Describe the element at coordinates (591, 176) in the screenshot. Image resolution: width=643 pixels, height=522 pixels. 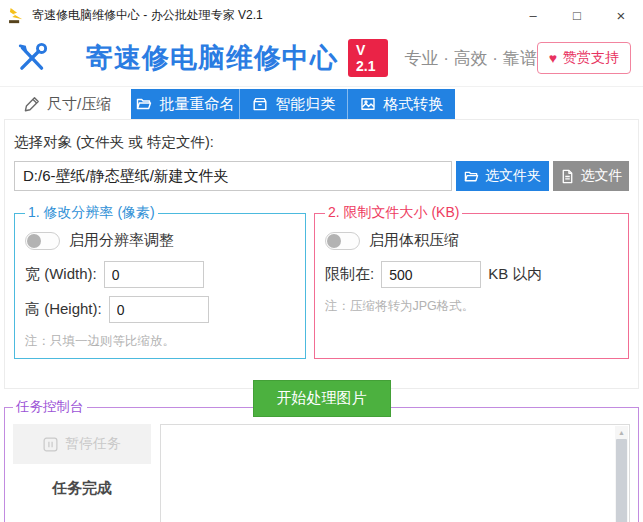
I see `choose-file-button: 选文件` at that location.